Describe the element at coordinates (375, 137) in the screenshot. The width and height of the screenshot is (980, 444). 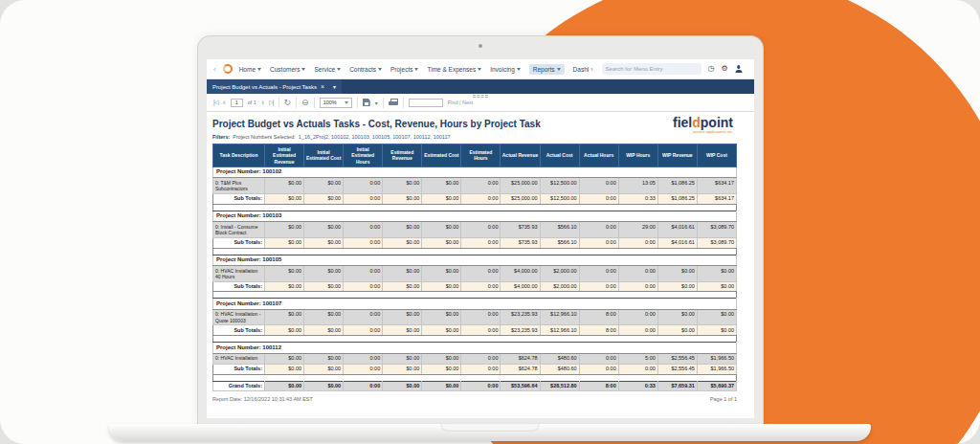
I see `filters-value: 1_16_2Proj2, 100102, 100103, 100105, 100…` at that location.